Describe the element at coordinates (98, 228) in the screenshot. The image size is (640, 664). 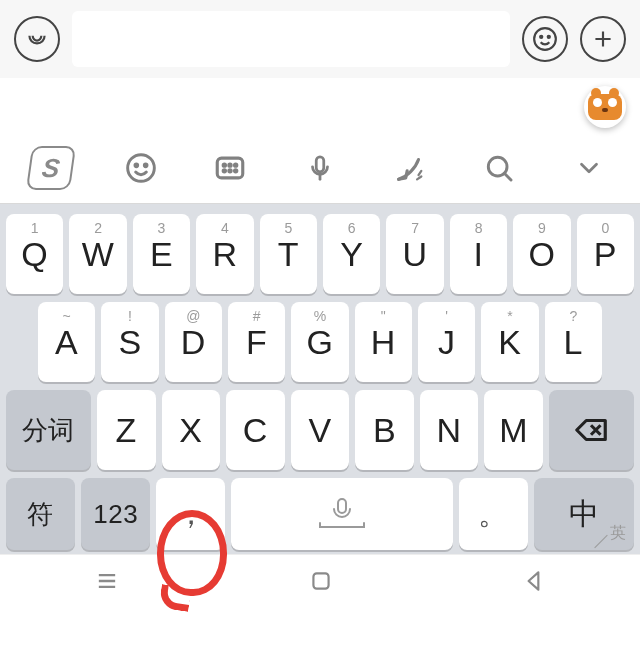
I see `key-W-sup: 2` at that location.